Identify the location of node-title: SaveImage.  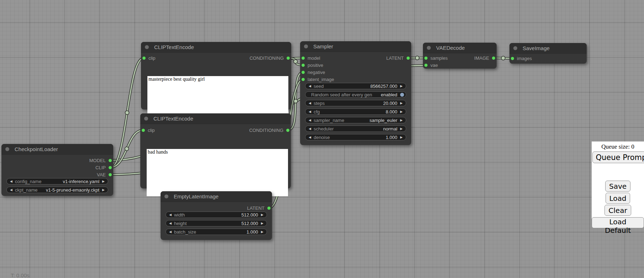
(536, 48).